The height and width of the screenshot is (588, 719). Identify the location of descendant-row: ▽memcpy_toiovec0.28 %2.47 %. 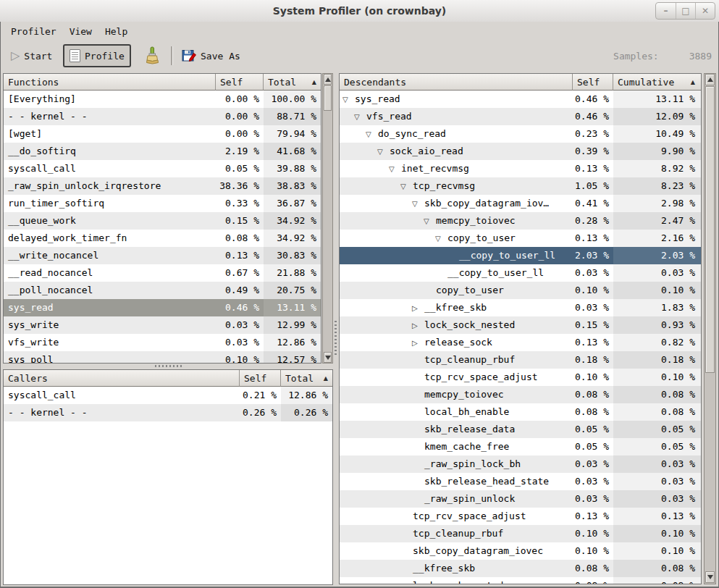
(520, 221).